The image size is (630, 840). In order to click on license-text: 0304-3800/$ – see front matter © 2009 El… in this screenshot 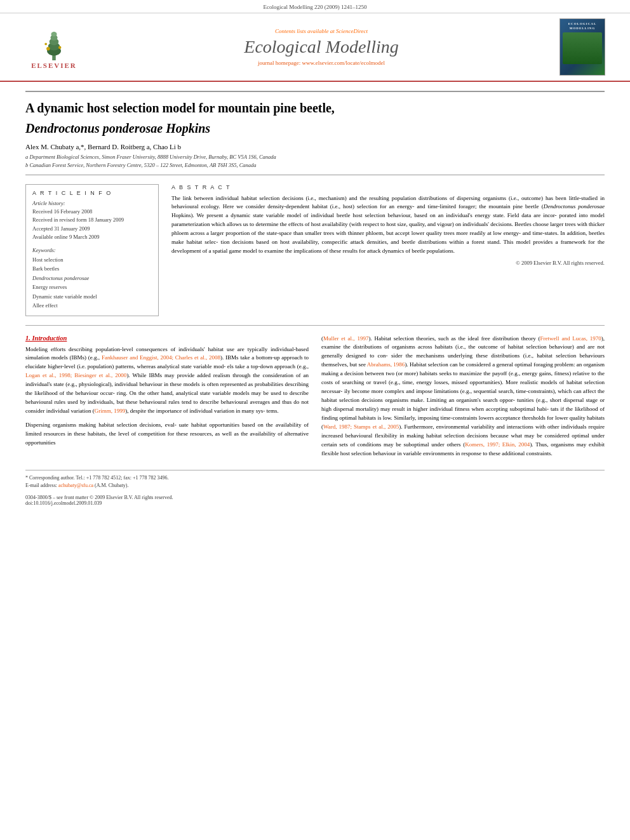, I will do `click(315, 498)`.